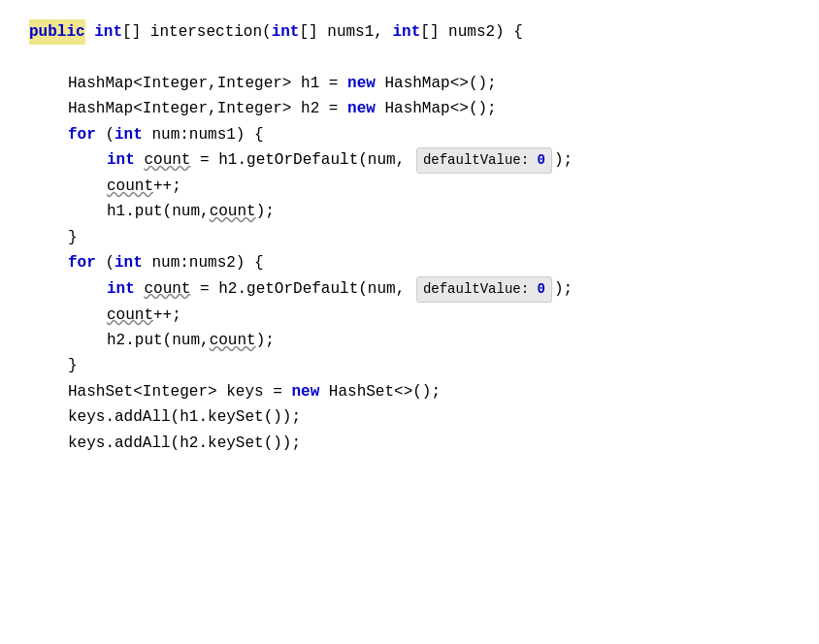 This screenshot has width=819, height=644. I want to click on code-line-h1put: h1.put(num,count);, so click(410, 211).